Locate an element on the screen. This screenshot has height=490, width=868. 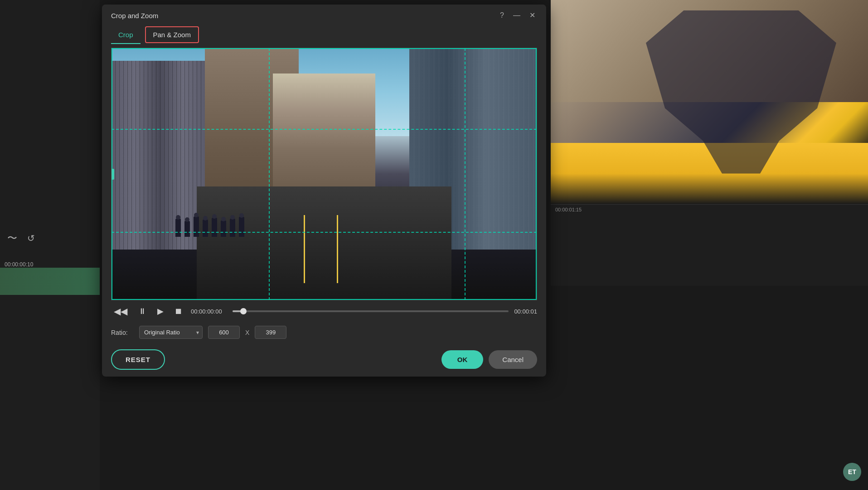
playback-controls: ◀◀ ⏸ ▶ ⏹ 00:00:00:00 00:00:01 is located at coordinates (324, 311).